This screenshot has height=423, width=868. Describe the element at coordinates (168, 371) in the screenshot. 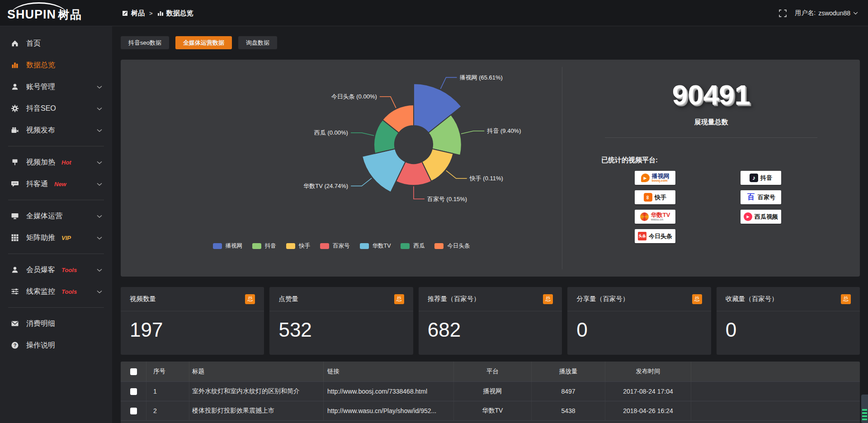

I see `col-index: 序号` at that location.